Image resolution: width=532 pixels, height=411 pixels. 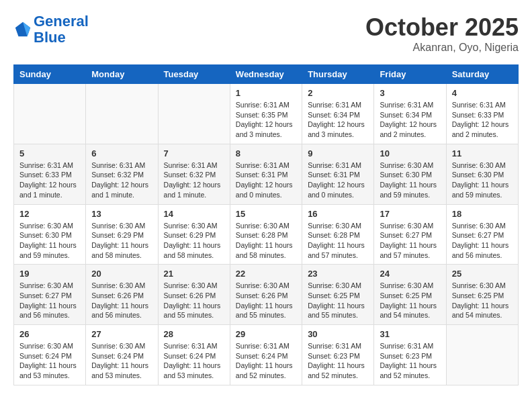 I want to click on day-number: 30, so click(x=338, y=334).